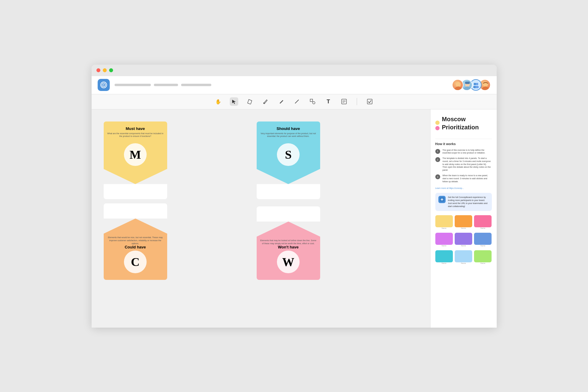 The width and height of the screenshot is (588, 392). I want to click on sticky-yellow, so click(444, 221).